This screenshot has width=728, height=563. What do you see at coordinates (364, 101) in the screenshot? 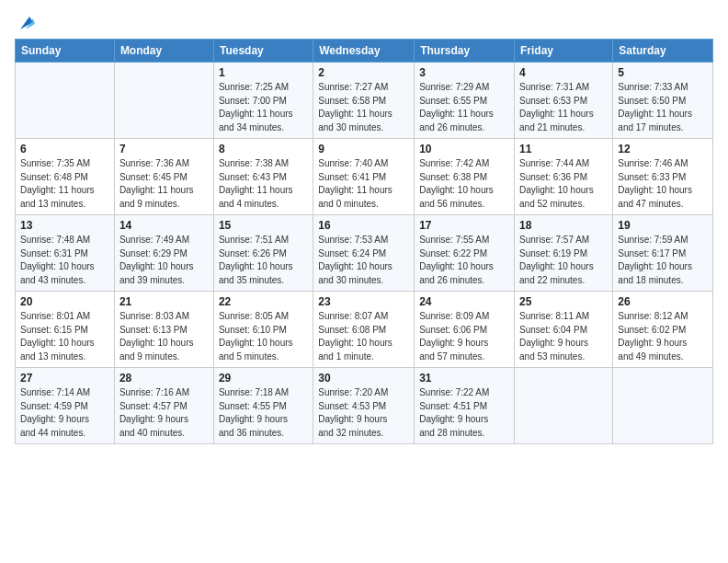
I see `calendar-cell: 2Sunrise: 7:27 AM Sunset: 6:58 PM Daylig…` at bounding box center [364, 101].